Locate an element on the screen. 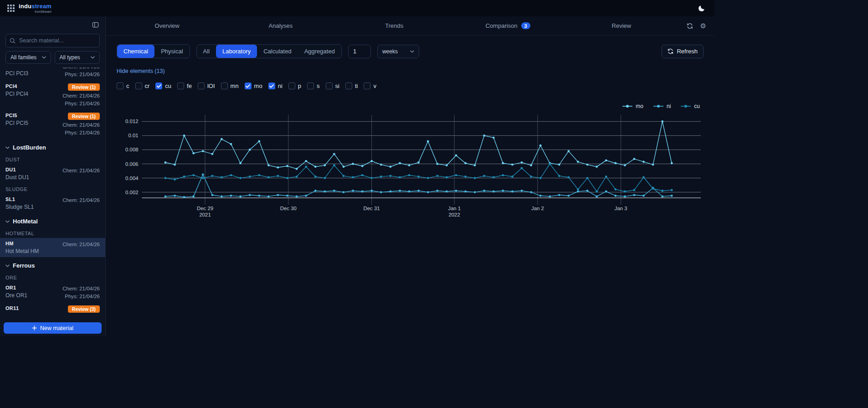  chart-legend: monicu is located at coordinates (408, 106).